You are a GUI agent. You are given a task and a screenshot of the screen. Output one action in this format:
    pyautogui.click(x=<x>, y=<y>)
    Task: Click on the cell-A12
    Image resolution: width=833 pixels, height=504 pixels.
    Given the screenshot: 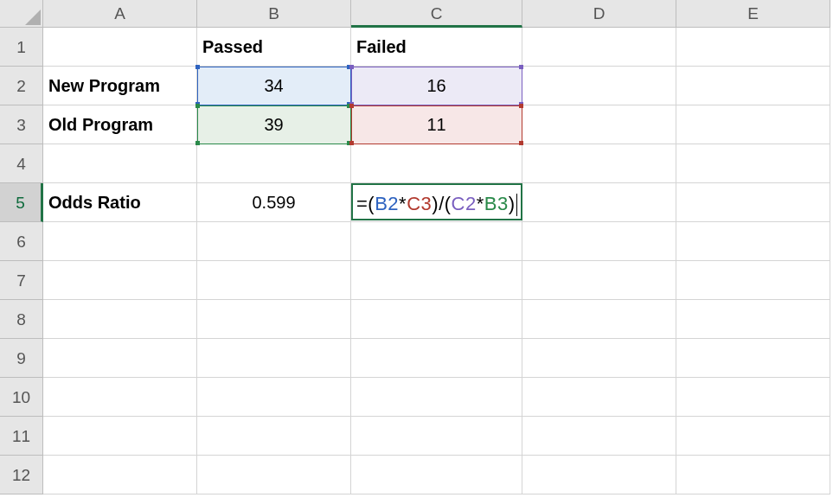 What is the action you would take?
    pyautogui.click(x=120, y=475)
    